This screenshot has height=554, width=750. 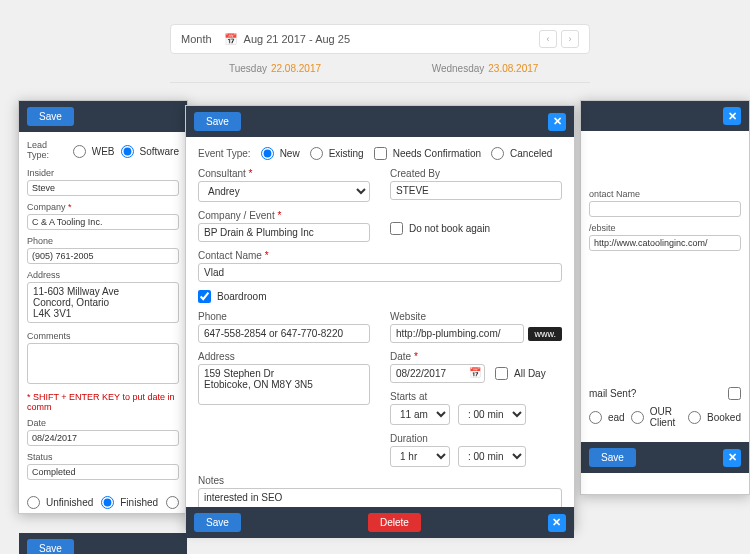 I want to click on lead-type-row: Lead Type: WEB Software, so click(x=103, y=151).